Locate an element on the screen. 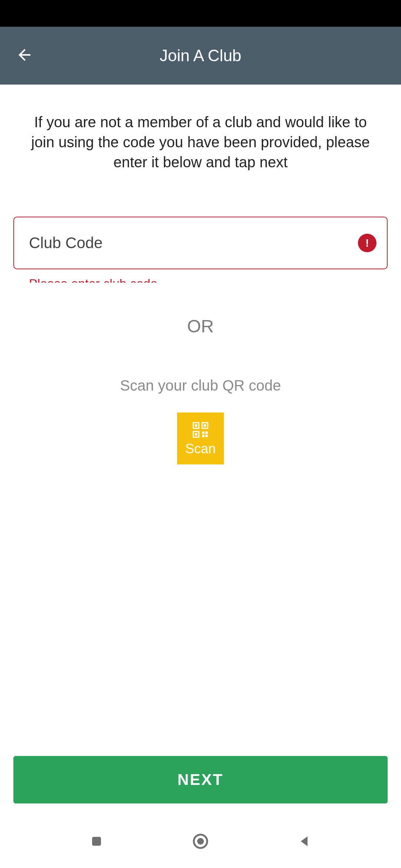 This screenshot has width=401, height=868. next-button: NEXT is located at coordinates (200, 780).